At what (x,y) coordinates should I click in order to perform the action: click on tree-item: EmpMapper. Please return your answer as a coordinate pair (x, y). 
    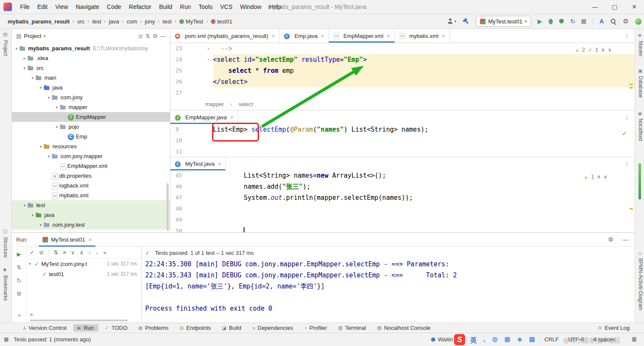
    Looking at the image, I should click on (91, 117).